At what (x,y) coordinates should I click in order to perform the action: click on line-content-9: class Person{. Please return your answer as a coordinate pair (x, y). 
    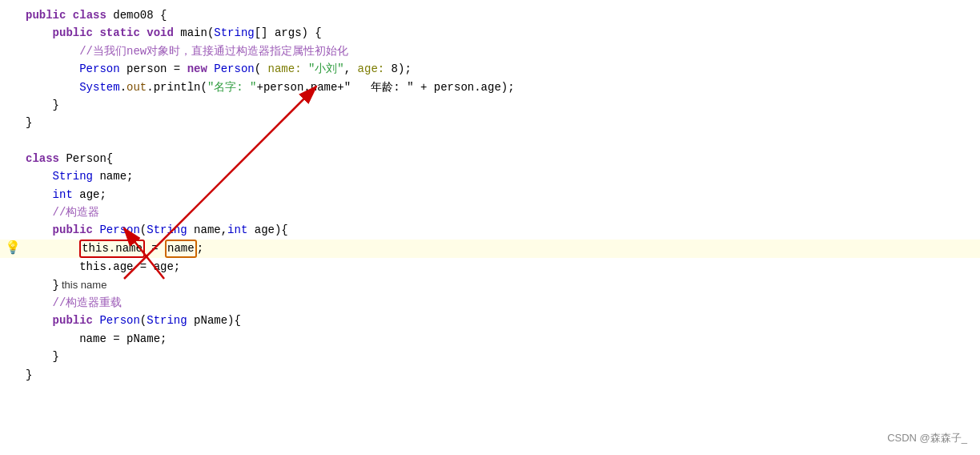
    Looking at the image, I should click on (501, 159).